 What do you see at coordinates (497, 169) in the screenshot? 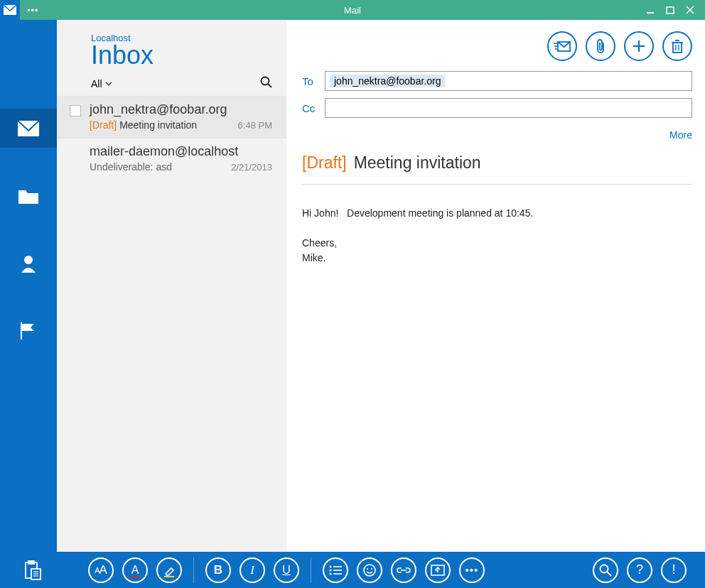
I see `subject-row: [Draft] Meeting invitation` at bounding box center [497, 169].